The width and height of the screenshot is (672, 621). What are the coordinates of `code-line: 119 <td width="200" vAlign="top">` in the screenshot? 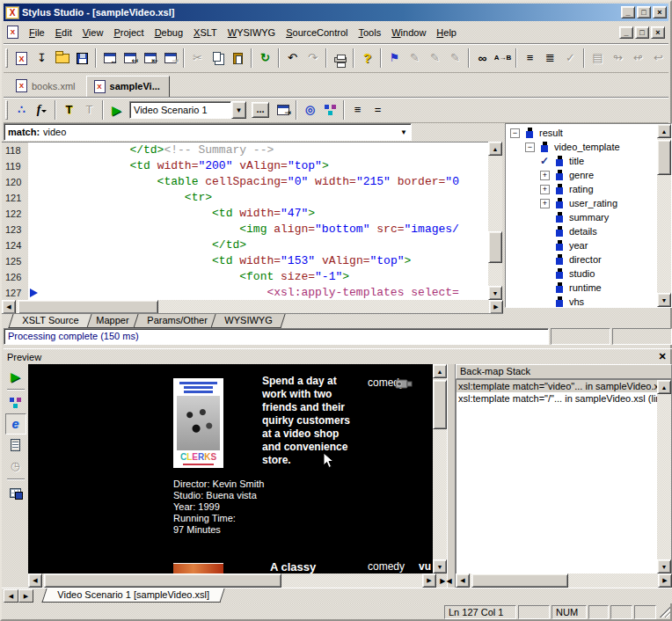 It's located at (245, 166).